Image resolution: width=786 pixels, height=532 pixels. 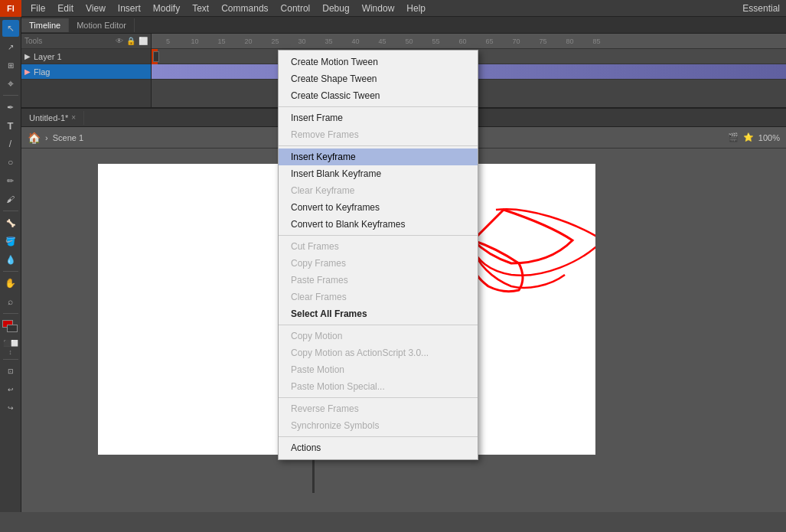 I want to click on fill-color, so click(x=12, y=328).